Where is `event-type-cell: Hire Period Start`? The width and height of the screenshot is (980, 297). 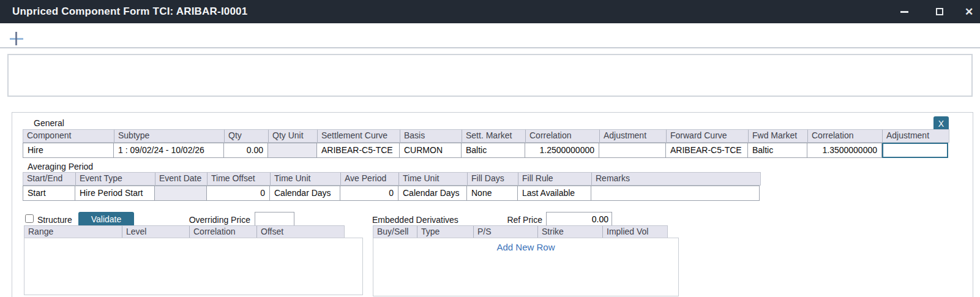 event-type-cell: Hire Period Start is located at coordinates (115, 194).